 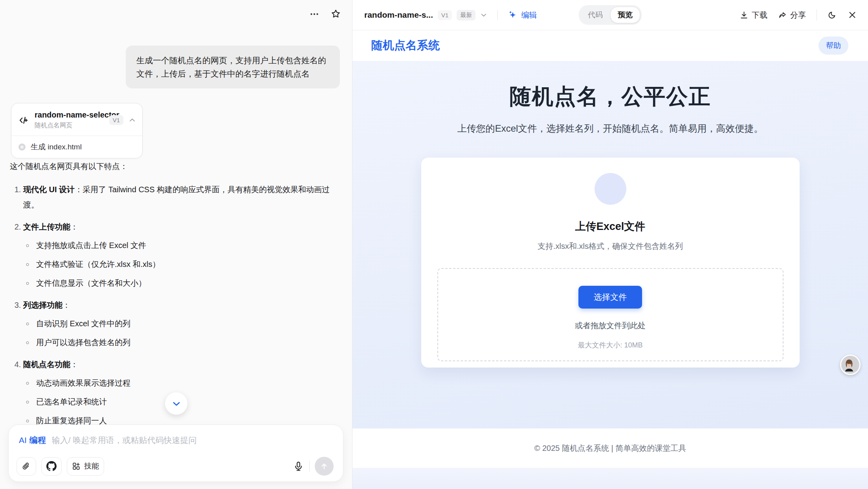 I want to click on code-icon, so click(x=24, y=120).